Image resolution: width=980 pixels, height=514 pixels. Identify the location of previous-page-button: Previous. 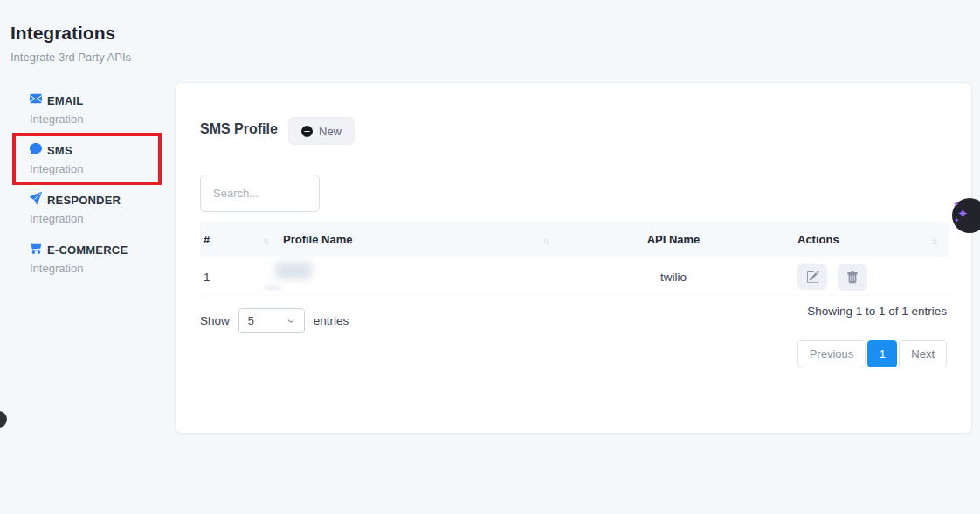
(832, 354).